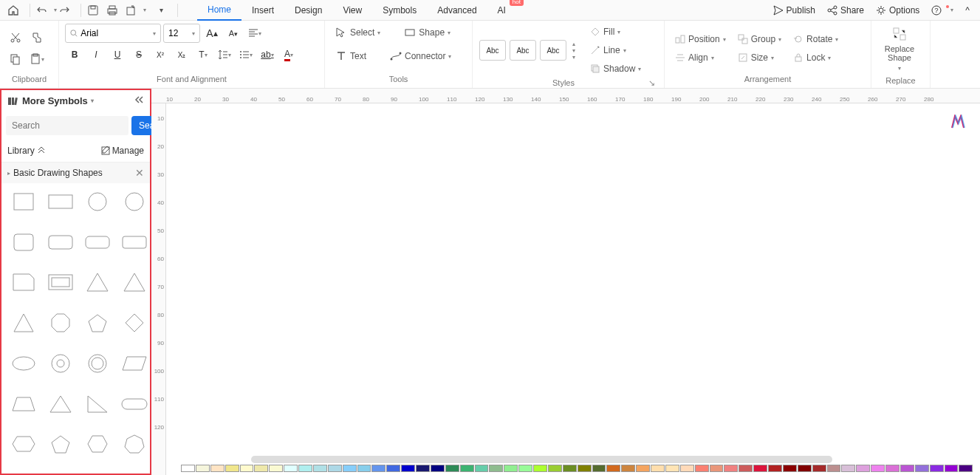 The width and height of the screenshot is (980, 475). Describe the element at coordinates (139, 100) in the screenshot. I see `collapse-panel-icon` at that location.